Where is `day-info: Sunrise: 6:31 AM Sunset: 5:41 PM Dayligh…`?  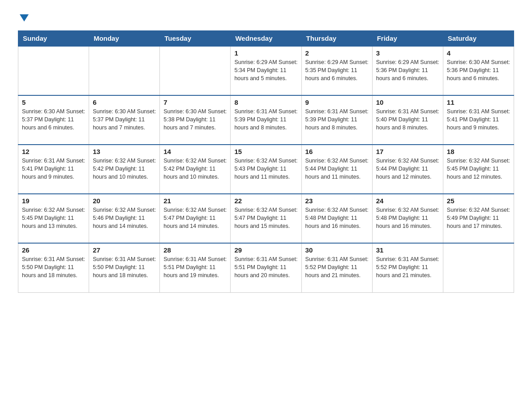 day-info: Sunrise: 6:31 AM Sunset: 5:41 PM Dayligh… is located at coordinates (478, 120).